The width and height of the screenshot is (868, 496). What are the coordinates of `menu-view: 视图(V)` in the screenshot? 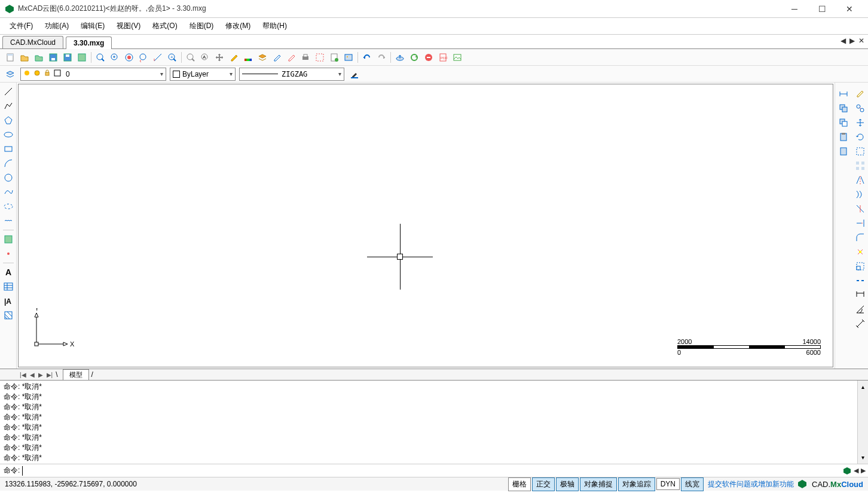 It's located at (129, 26).